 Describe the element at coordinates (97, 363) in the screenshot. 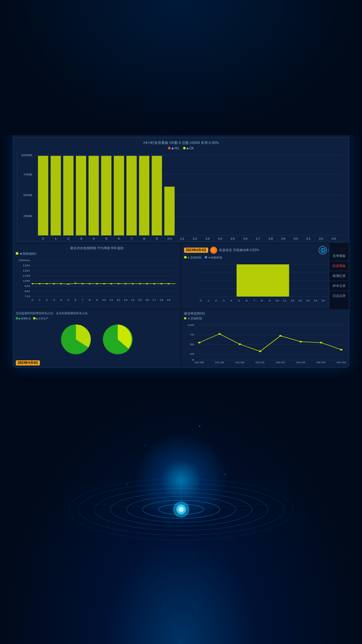

I see `pie-bottom-bar: 2023年4月4日` at that location.